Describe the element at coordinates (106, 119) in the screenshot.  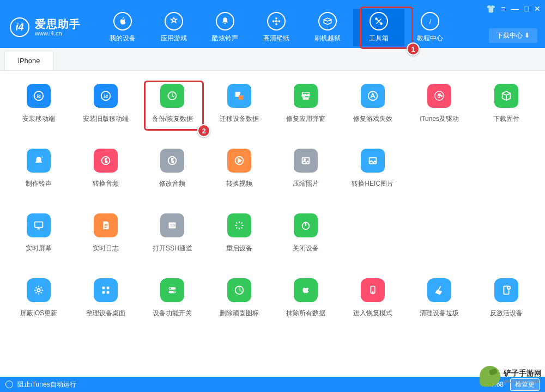
I see `tool-label: 安装旧版移动端` at that location.